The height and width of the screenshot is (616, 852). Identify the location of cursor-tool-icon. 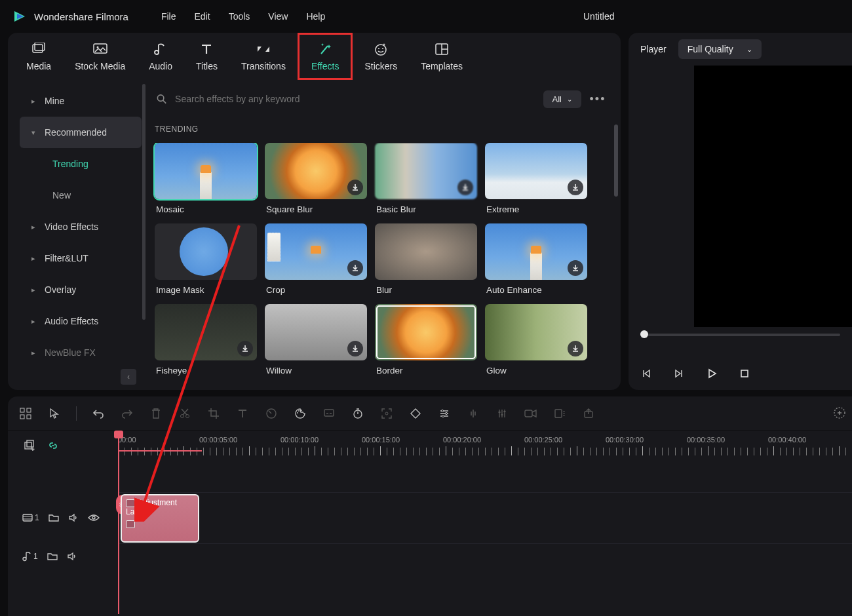
(54, 414).